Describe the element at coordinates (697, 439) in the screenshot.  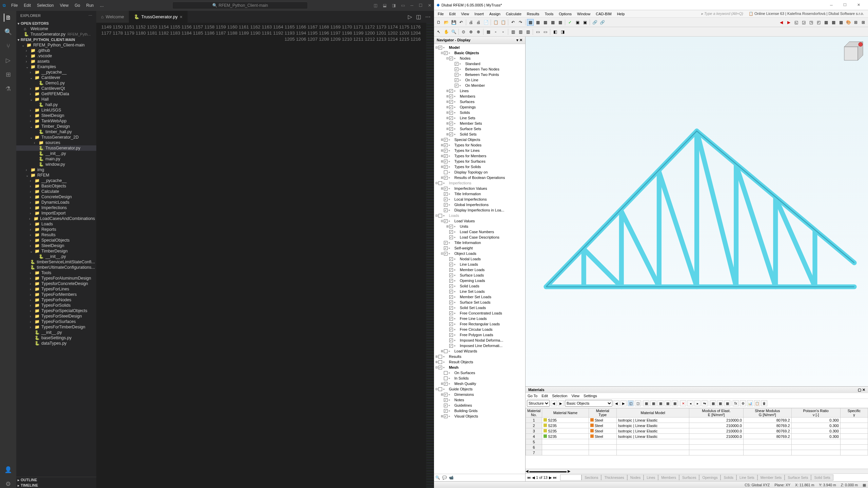
I see `materials-table: MaterialNo.Material NameMaterialTypeMate…` at that location.